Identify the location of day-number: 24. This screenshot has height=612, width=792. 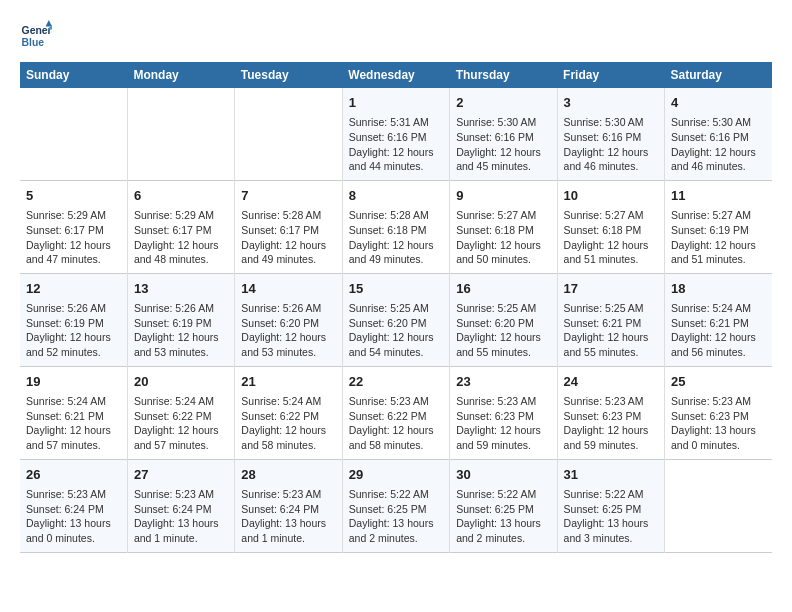
(611, 382).